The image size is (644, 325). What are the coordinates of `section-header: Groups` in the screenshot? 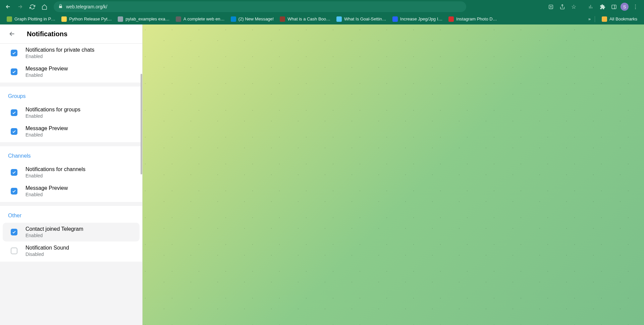 It's located at (71, 96).